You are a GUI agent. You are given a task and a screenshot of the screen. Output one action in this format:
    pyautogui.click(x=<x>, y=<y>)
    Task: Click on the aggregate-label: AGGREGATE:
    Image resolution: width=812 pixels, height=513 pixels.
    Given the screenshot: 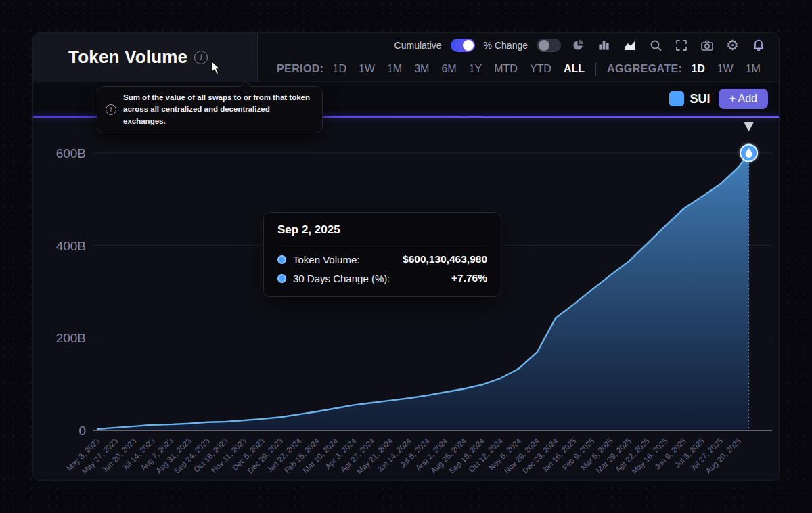 What is the action you would take?
    pyautogui.click(x=644, y=69)
    